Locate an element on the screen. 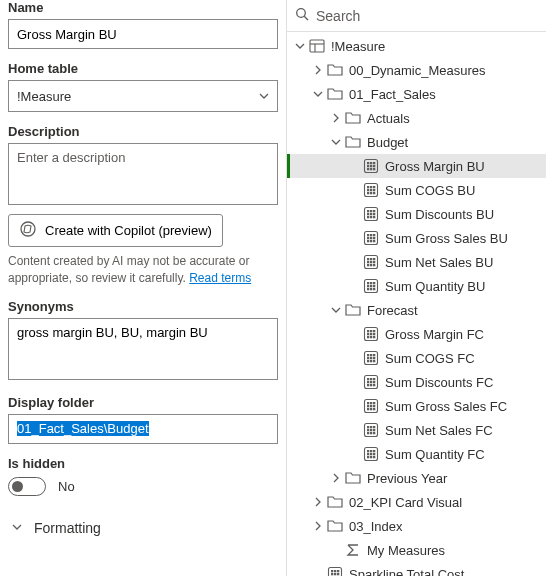  formatting-label: Formatting is located at coordinates (68, 528).